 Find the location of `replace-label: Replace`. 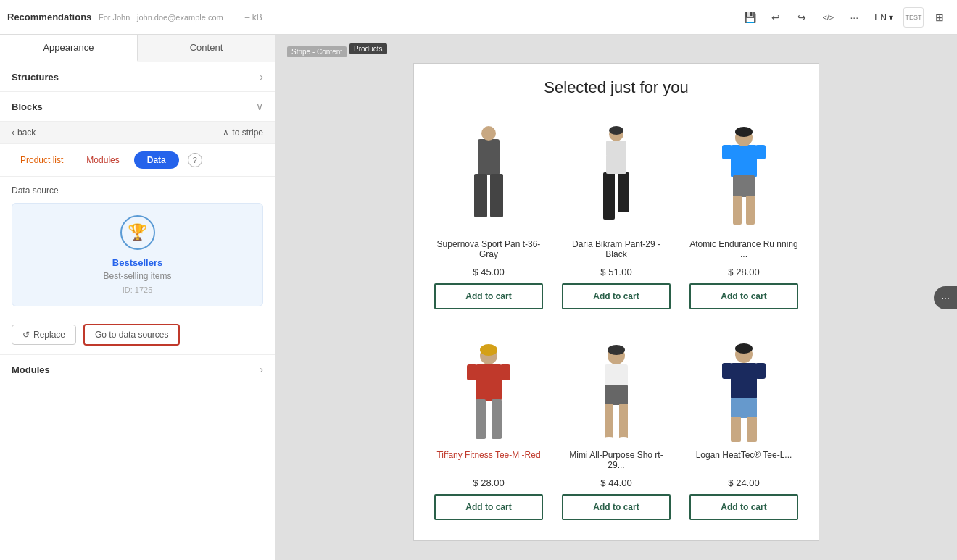

replace-label: Replace is located at coordinates (49, 335).